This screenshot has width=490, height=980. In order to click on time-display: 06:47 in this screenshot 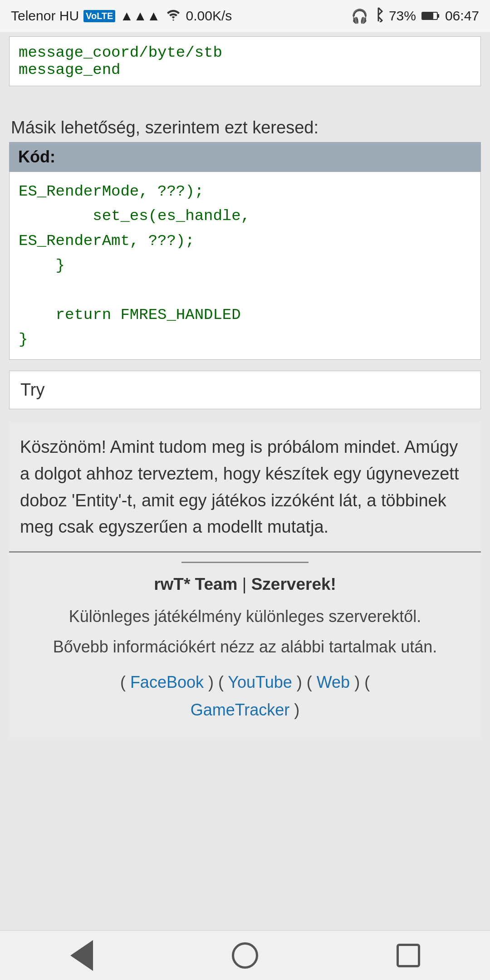, I will do `click(462, 16)`.